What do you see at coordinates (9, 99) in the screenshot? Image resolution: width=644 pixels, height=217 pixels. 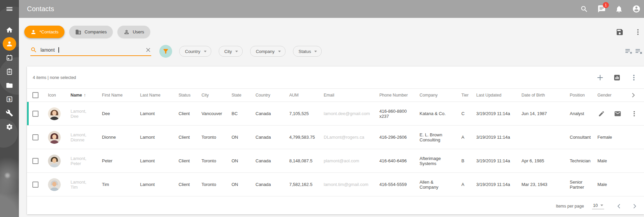 I see `sidebar-item-billing: $` at bounding box center [9, 99].